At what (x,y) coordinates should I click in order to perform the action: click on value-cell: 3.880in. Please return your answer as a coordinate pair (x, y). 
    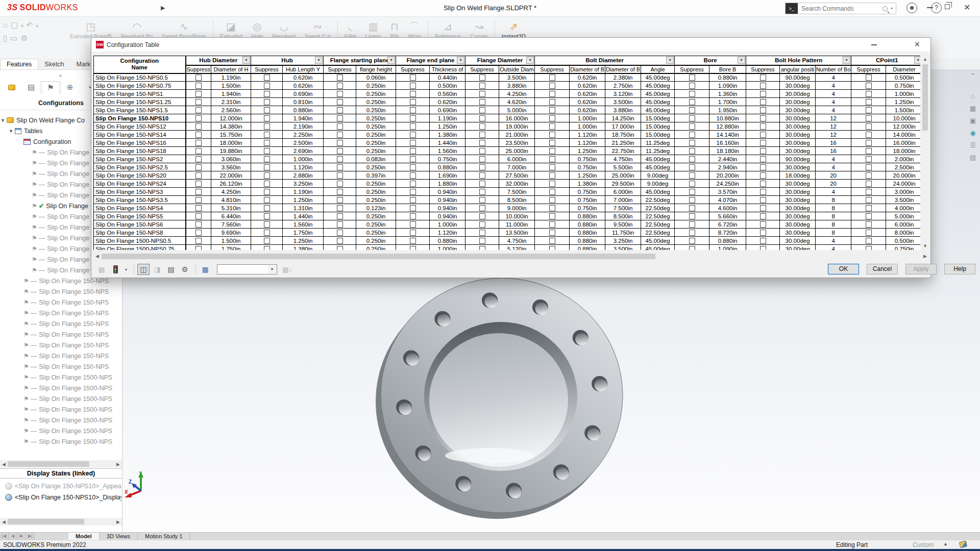
    Looking at the image, I should click on (623, 110).